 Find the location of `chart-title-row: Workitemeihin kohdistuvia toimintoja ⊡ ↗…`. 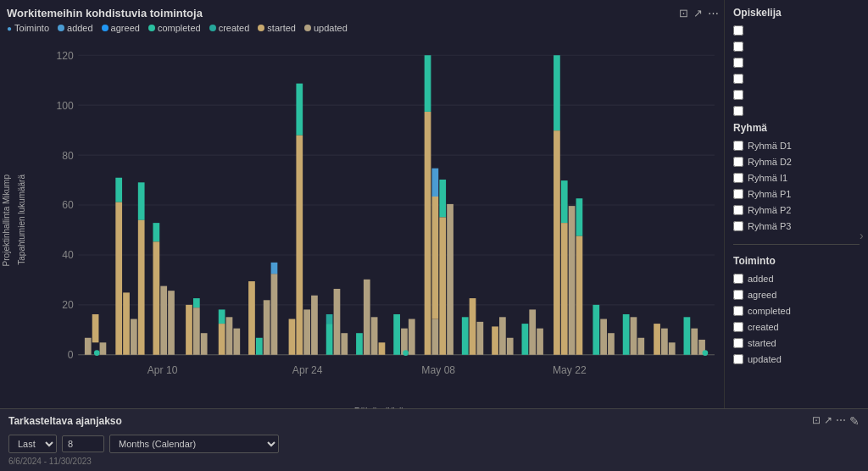

chart-title-row: Workitemeihin kohdistuvia toimintoja ⊡ ↗… is located at coordinates (362, 14).